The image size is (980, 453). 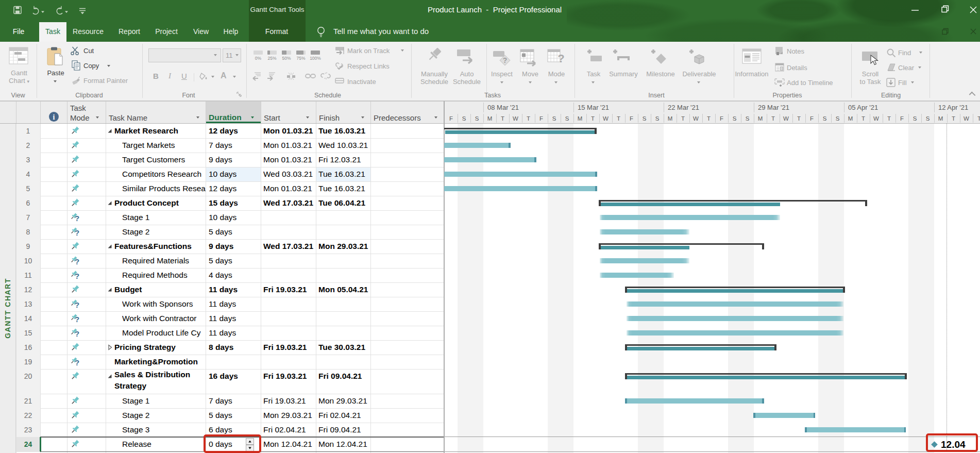 I want to click on svg-text: i, so click(x=54, y=118).